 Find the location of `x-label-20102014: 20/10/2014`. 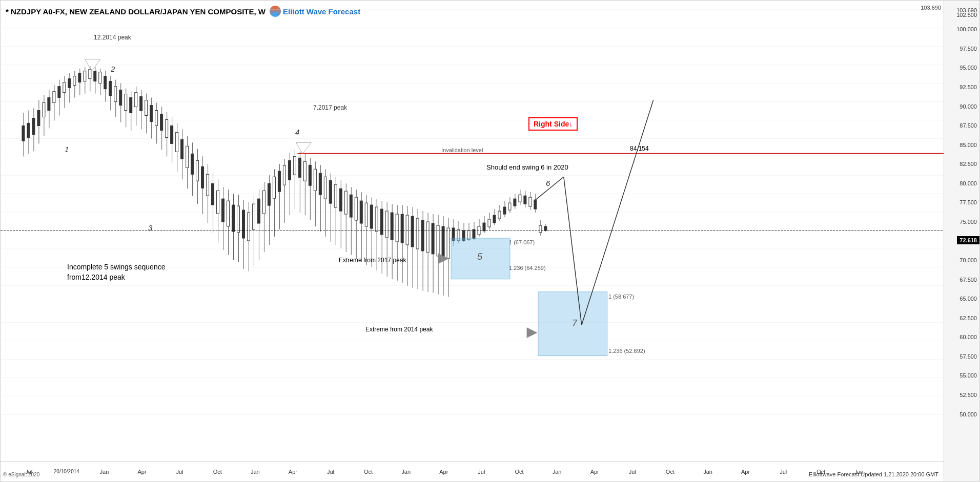

x-label-20102014: 20/10/2014 is located at coordinates (67, 471).